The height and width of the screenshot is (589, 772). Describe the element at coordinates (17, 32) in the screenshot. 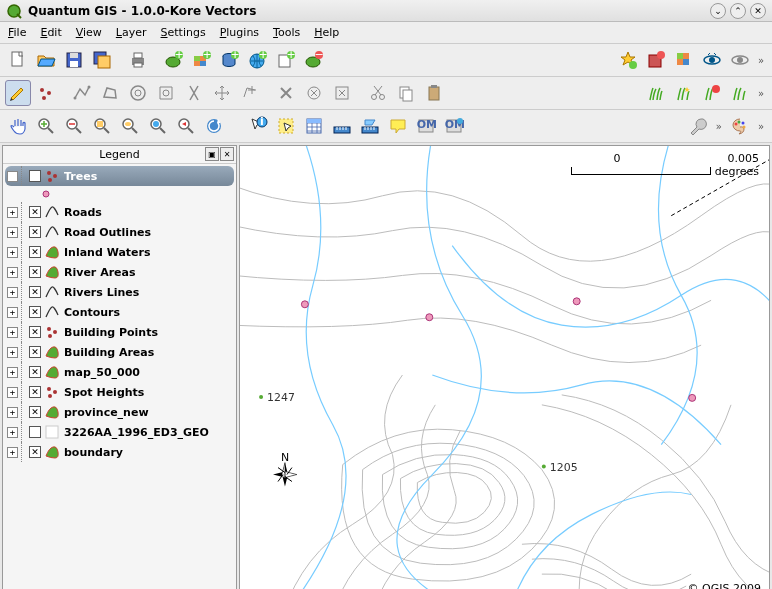

I see `menu-file: File` at that location.